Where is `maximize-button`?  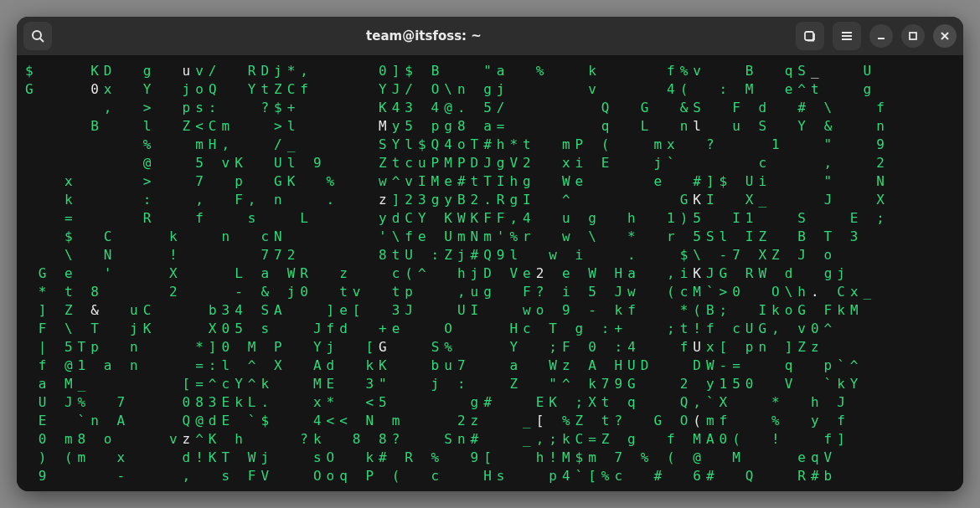
maximize-button is located at coordinates (913, 36).